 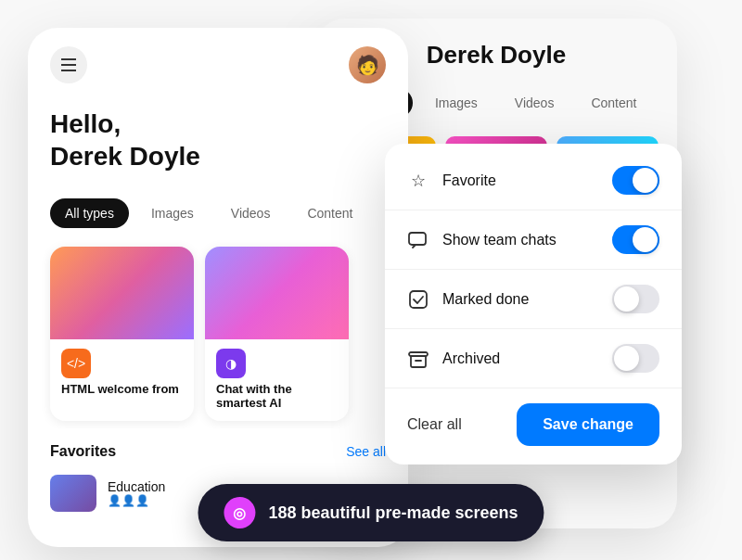 What do you see at coordinates (471, 359) in the screenshot?
I see `archived-label: Archived` at bounding box center [471, 359].